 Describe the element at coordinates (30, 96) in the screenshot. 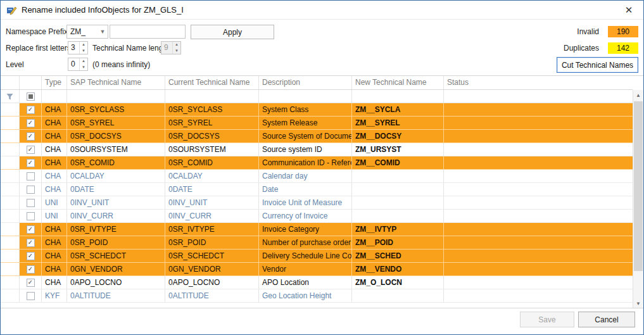

I see `select-all-checkbox` at that location.